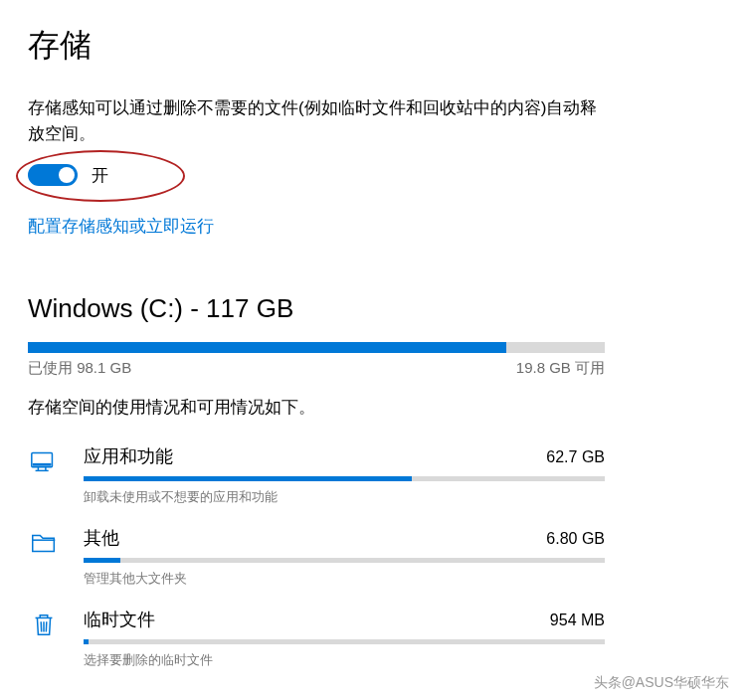 This screenshot has width=749, height=700. What do you see at coordinates (53, 175) in the screenshot?
I see `storage-sense-toggle` at bounding box center [53, 175].